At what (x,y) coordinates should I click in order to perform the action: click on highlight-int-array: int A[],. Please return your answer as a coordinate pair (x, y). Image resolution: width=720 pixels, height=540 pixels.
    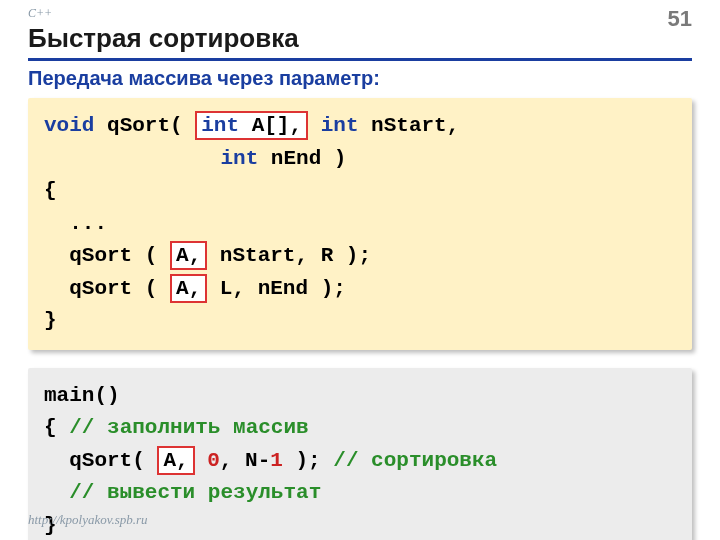
    Looking at the image, I should click on (252, 126).